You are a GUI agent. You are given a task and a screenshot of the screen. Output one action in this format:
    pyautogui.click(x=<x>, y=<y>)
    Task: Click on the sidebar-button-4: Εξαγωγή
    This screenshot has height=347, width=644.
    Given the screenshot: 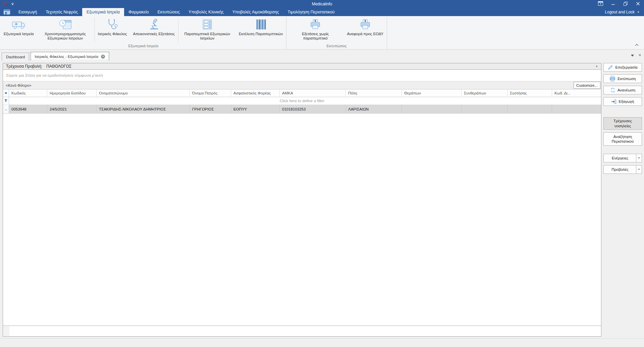 What is the action you would take?
    pyautogui.click(x=623, y=101)
    